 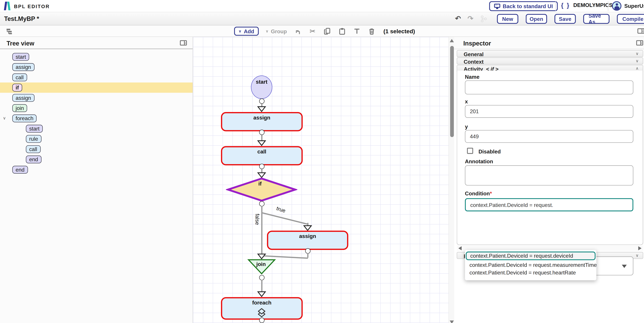 I want to click on autocomplete-option: context.Patient.DeviceId = request.heart…, so click(x=531, y=273).